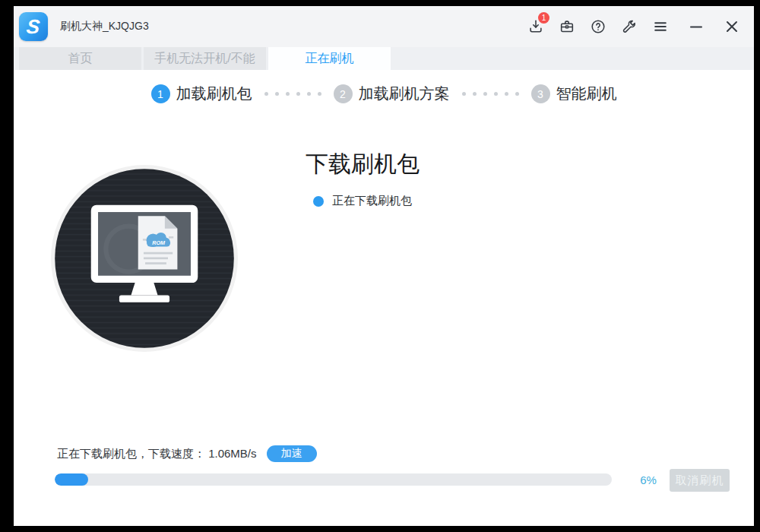 The width and height of the screenshot is (760, 532). What do you see at coordinates (318, 201) in the screenshot?
I see `status-dot-icon` at bounding box center [318, 201].